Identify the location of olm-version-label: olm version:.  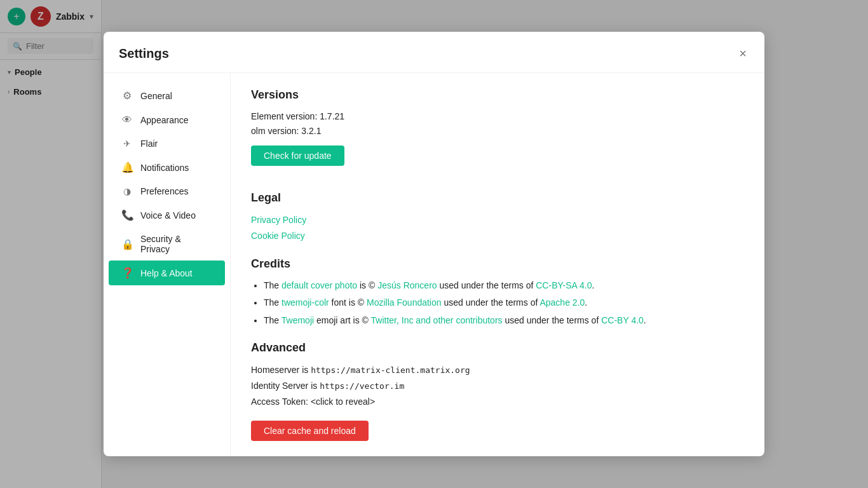
(275, 131).